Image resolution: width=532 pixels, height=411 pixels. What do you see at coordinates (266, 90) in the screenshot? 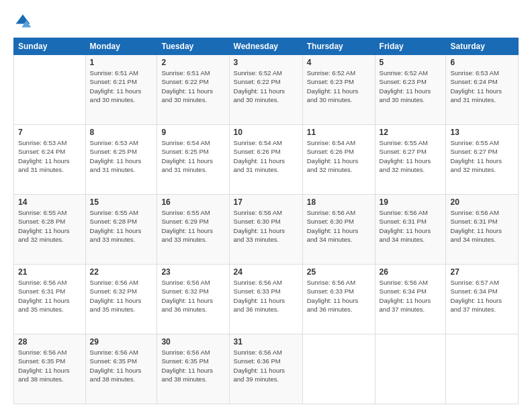
I see `day-cell: 3Sunrise: 6:52 AM Sunset: 6:22 PM Daylig…` at bounding box center [266, 90].